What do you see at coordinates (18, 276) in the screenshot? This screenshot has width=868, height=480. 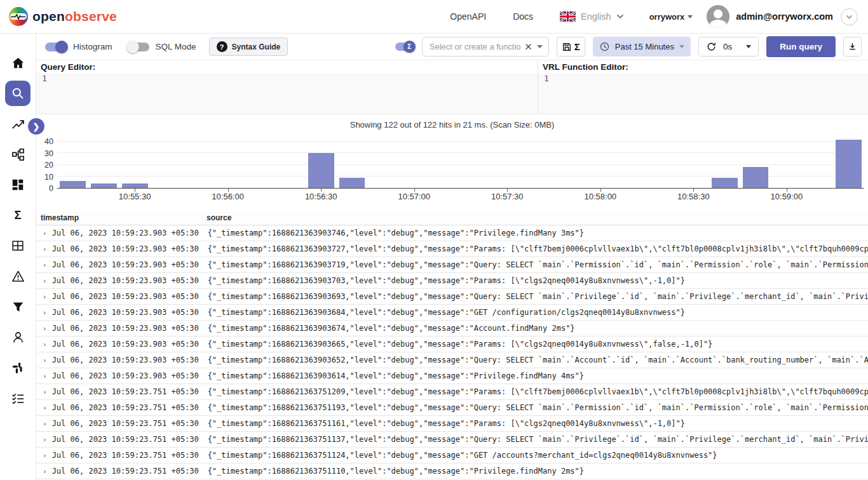 I see `sidebar-item-alerts` at bounding box center [18, 276].